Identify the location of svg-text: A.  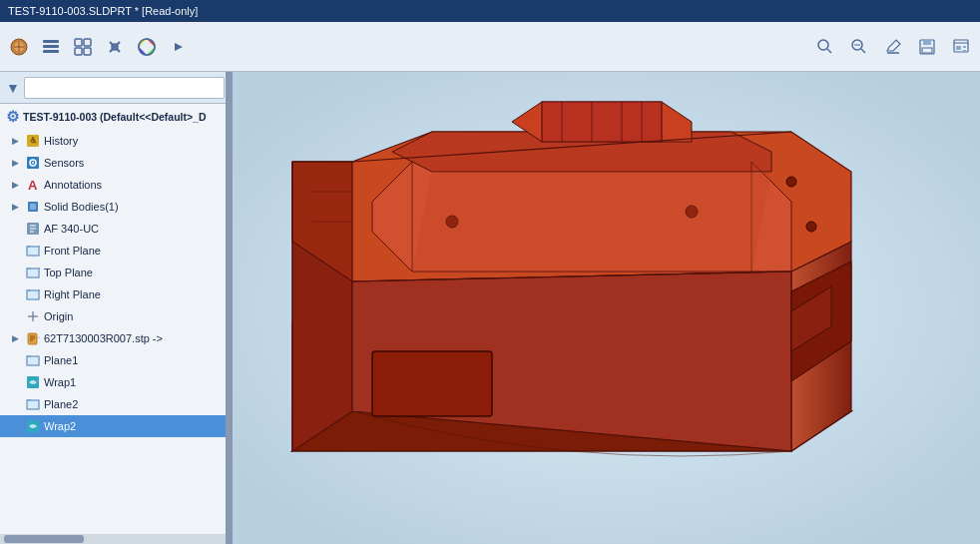
(33, 185).